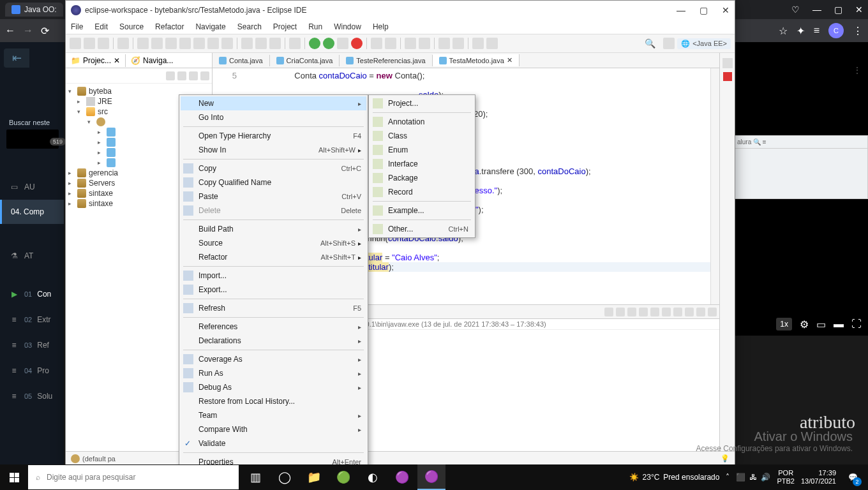 Image resolution: width=868 pixels, height=490 pixels. Describe the element at coordinates (669, 43) in the screenshot. I see `open-perspective-icon` at that location.